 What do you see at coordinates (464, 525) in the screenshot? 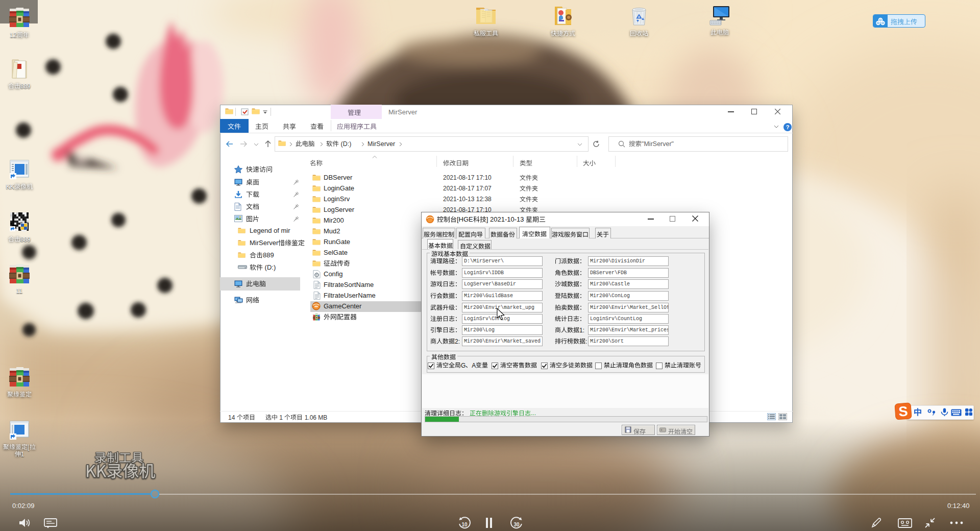
I see `svg-text: 10` at bounding box center [464, 525].